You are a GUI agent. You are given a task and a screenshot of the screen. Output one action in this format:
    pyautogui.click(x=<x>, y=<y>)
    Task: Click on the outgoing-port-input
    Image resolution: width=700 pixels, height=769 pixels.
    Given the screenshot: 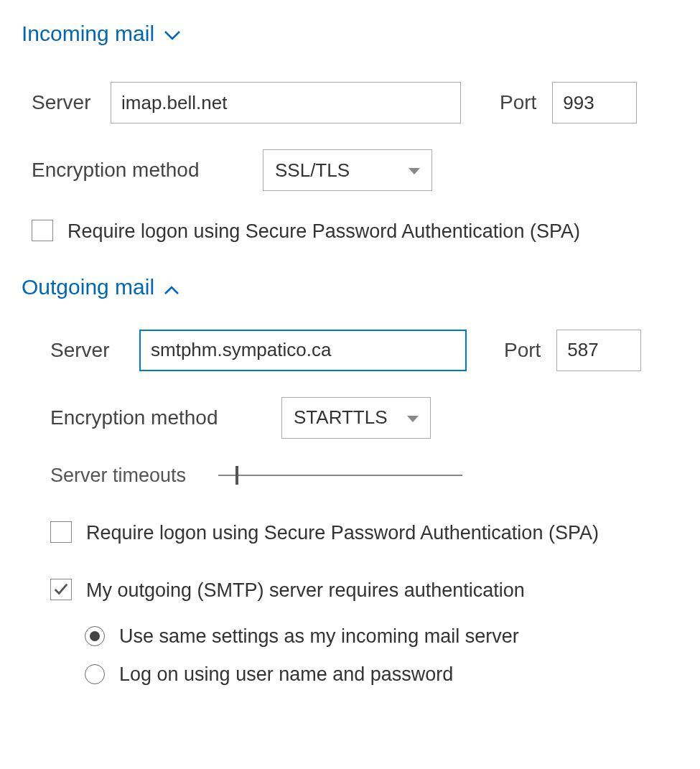 What is the action you would take?
    pyautogui.click(x=599, y=350)
    